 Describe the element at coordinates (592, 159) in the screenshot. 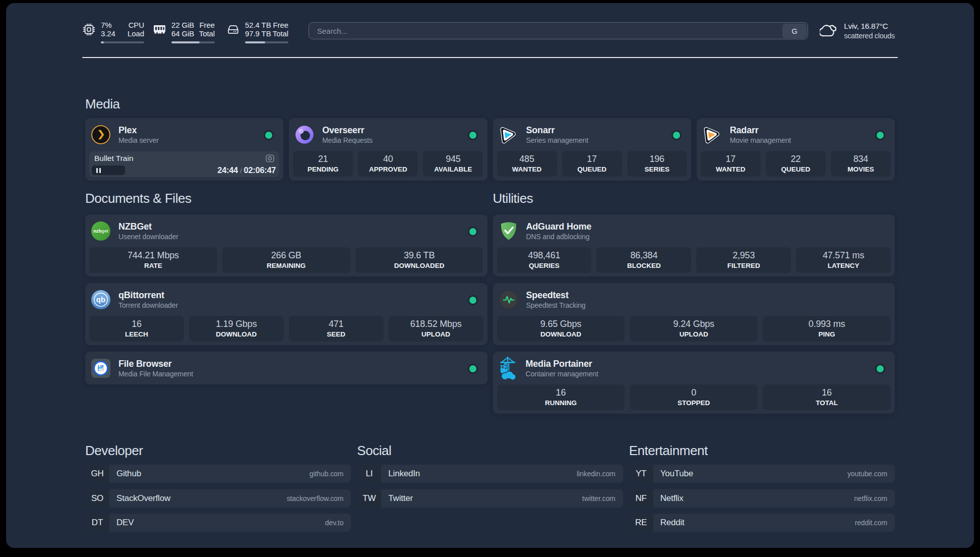

I see `stat-value: 17` at that location.